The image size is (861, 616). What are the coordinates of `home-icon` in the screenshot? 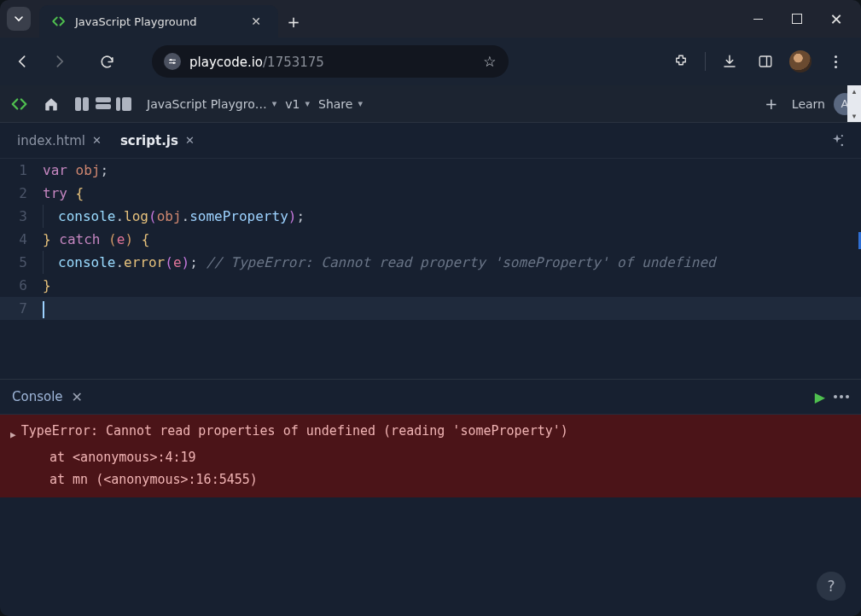 It's located at (51, 104).